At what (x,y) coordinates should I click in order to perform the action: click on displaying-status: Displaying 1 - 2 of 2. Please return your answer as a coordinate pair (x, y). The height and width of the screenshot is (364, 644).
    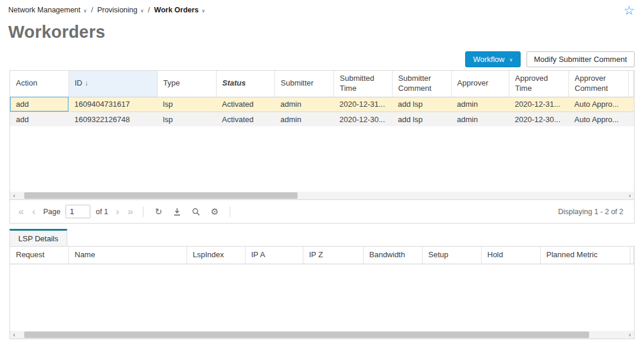
    Looking at the image, I should click on (591, 212).